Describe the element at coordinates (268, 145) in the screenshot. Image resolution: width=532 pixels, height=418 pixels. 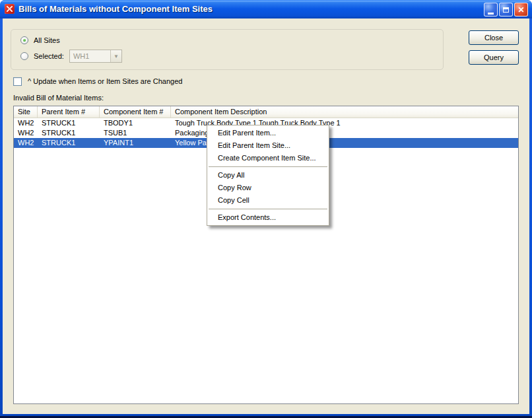
I see `menu-item-edit-parent-item-site: Edit Parent Item Site...` at that location.